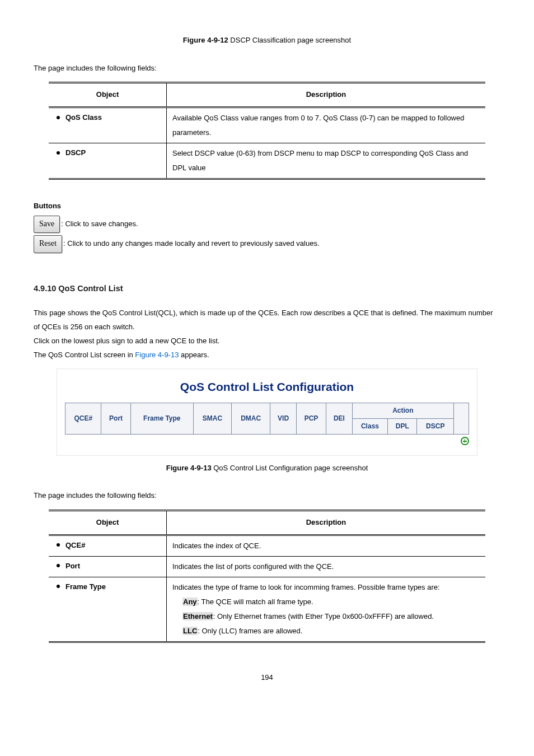  Describe the element at coordinates (326, 125) in the screenshot. I see `table1-row0-desc: Available QoS Class value ranges from 0 …` at that location.